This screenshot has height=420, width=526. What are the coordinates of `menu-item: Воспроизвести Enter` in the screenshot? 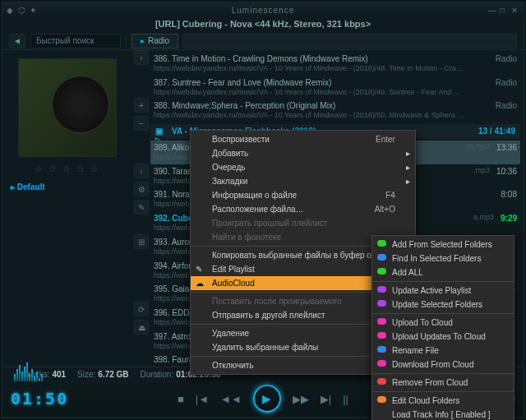 It's located at (302, 140).